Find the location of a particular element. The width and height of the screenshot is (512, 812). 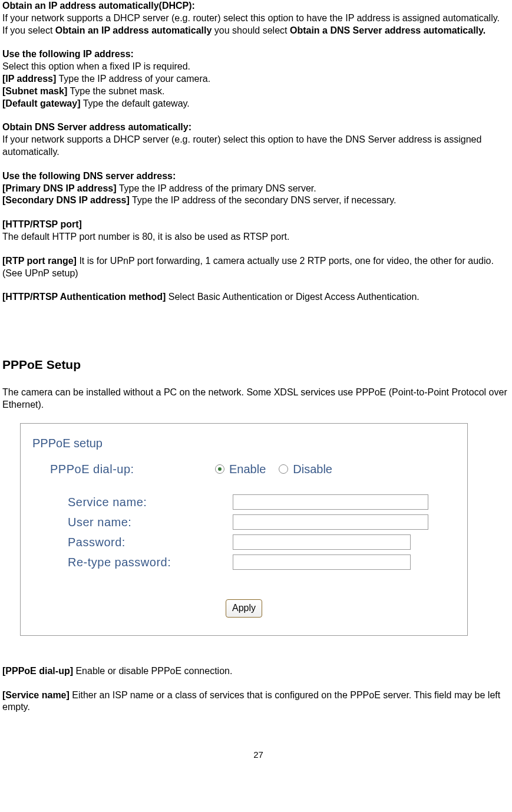

label: [Default gateway] is located at coordinates (41, 104).